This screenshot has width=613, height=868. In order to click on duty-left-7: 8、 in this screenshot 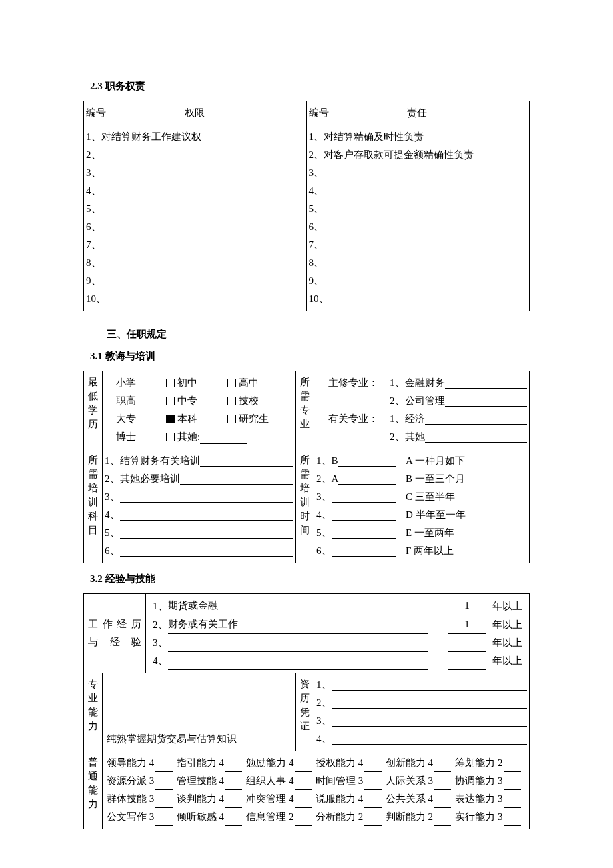, I will do `click(195, 263)`.